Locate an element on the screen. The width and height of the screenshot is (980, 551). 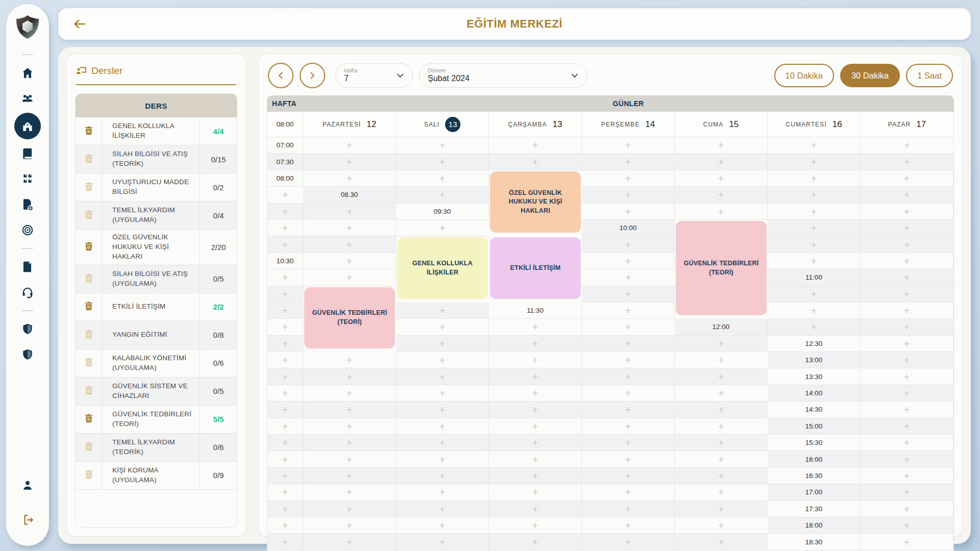
duration-10min-button: 10 Dakika is located at coordinates (804, 76).